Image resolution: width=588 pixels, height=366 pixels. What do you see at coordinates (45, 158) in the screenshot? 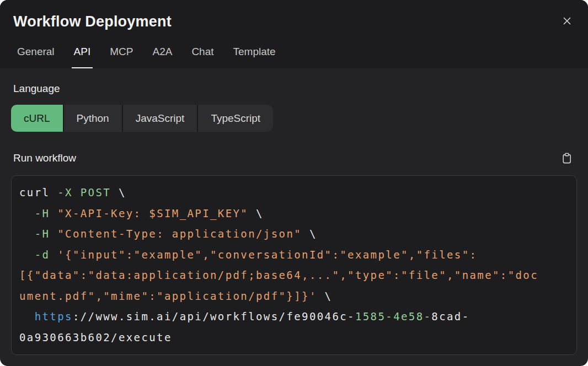
I see `code-block-title: Run workflow` at bounding box center [45, 158].